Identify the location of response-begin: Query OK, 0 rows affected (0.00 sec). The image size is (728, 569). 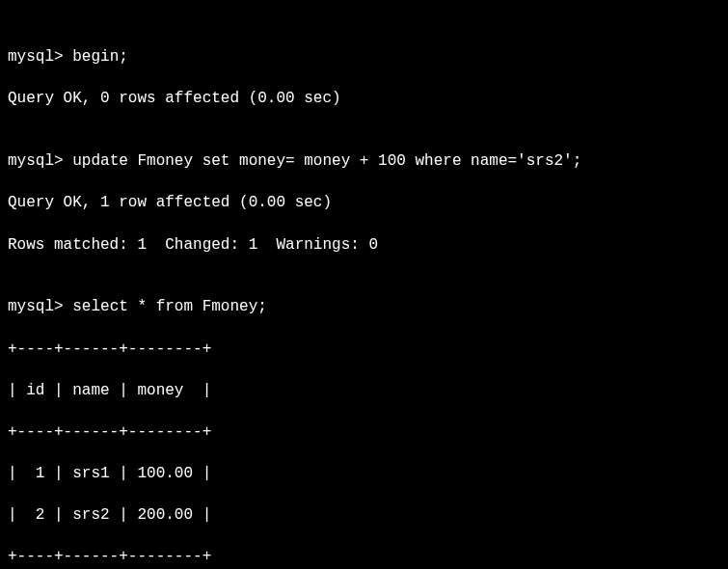
(364, 99).